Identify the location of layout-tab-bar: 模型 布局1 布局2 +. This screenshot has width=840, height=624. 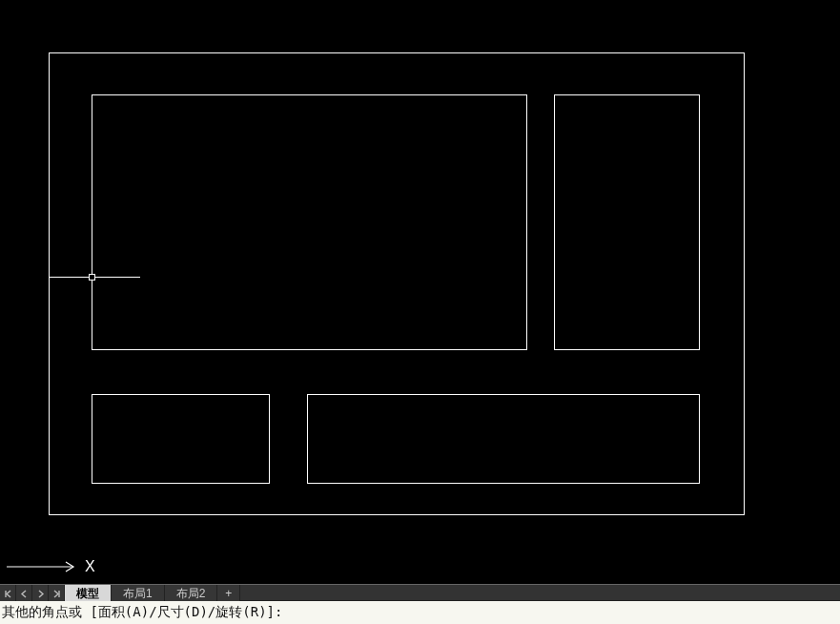
(420, 593).